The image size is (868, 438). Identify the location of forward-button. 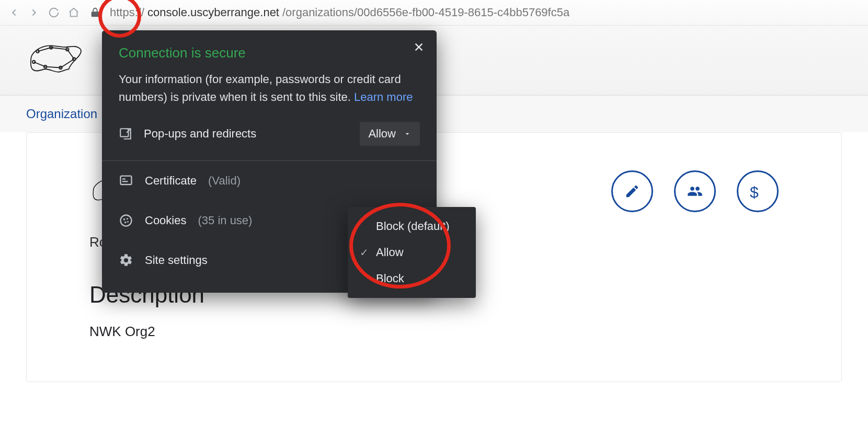
(34, 13).